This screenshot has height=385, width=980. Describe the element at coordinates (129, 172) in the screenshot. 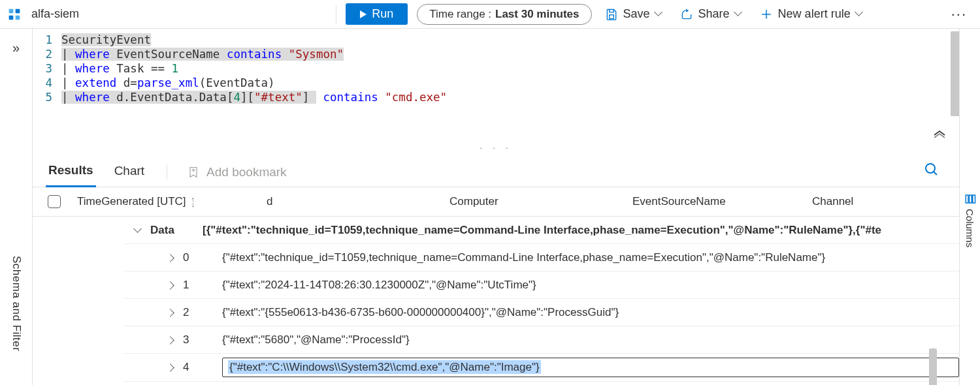

I see `tab-chart: Chart` at that location.